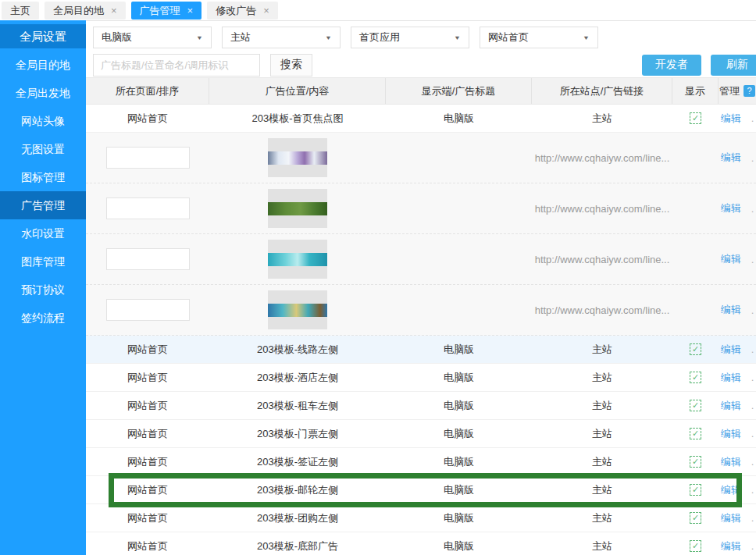  What do you see at coordinates (733, 66) in the screenshot?
I see `refresh-button: 刷新` at bounding box center [733, 66].